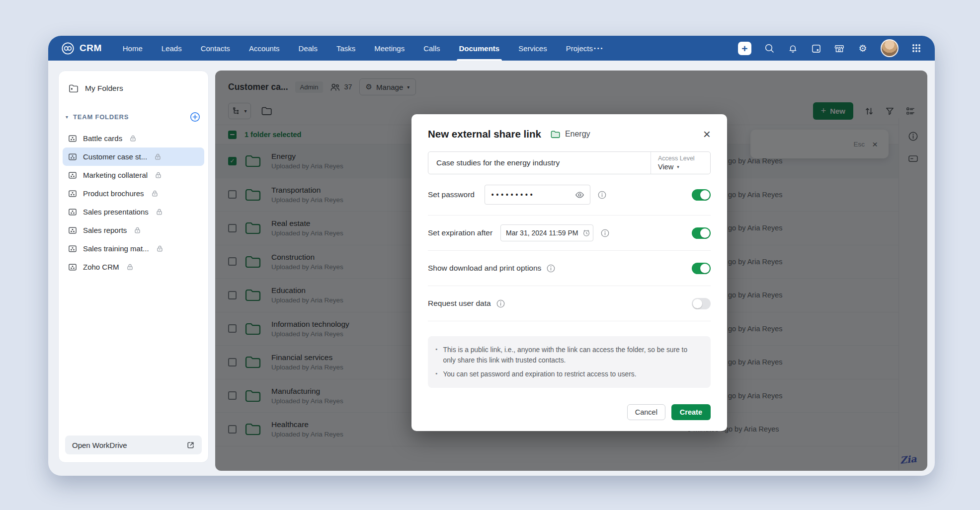 This screenshot has height=510, width=980. Describe the element at coordinates (547, 233) in the screenshot. I see `expiration-date-field: Mar 31, 2024 11:59 PM` at that location.